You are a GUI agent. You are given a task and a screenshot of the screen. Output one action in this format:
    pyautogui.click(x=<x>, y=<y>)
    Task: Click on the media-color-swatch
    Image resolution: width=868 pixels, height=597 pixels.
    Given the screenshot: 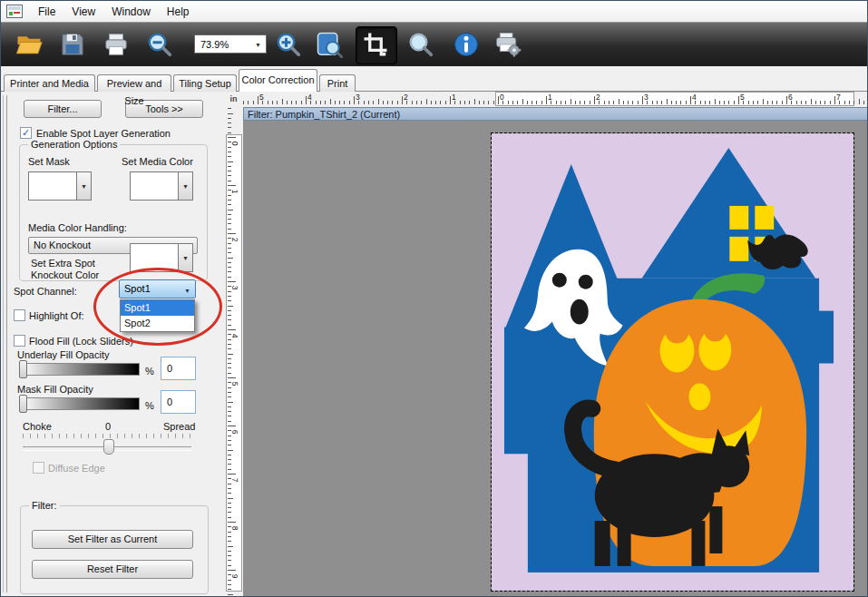 What is the action you would take?
    pyautogui.click(x=154, y=186)
    